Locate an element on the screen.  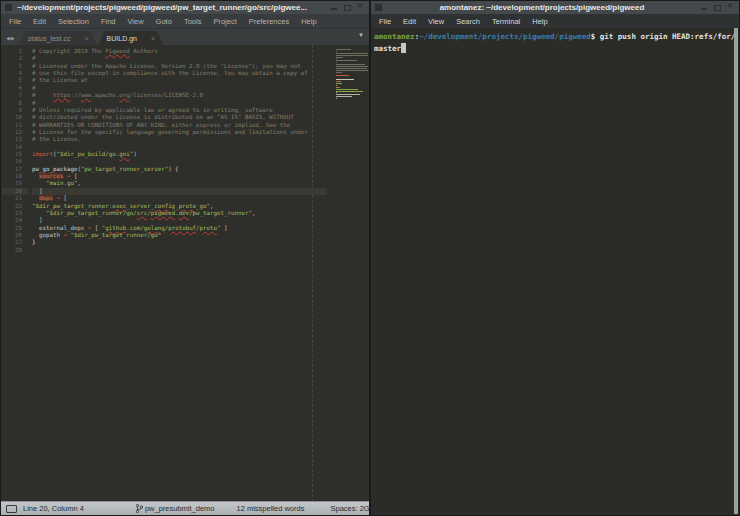
menu-item-selection: Selection is located at coordinates (74, 22).